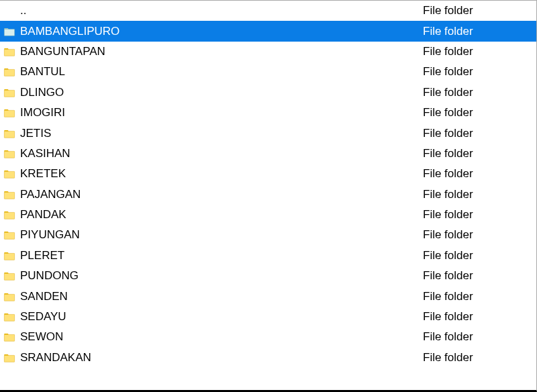 The height and width of the screenshot is (392, 537). Describe the element at coordinates (222, 11) in the screenshot. I see `item-name: ..` at that location.